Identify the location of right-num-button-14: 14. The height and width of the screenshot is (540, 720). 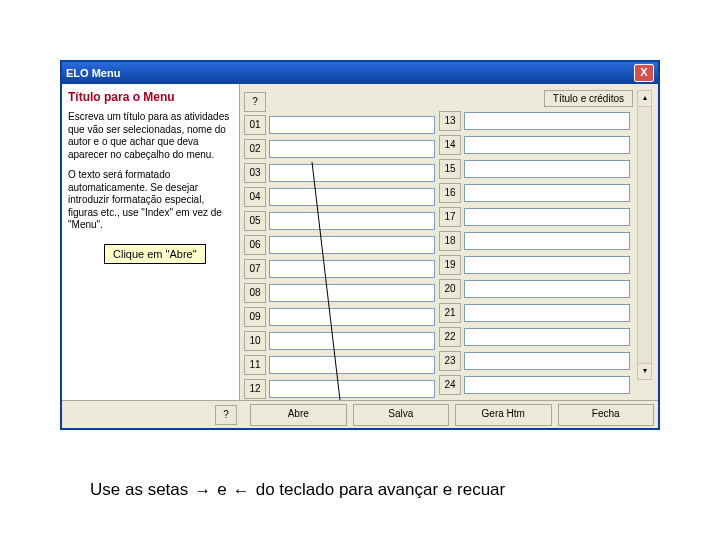
(450, 145).